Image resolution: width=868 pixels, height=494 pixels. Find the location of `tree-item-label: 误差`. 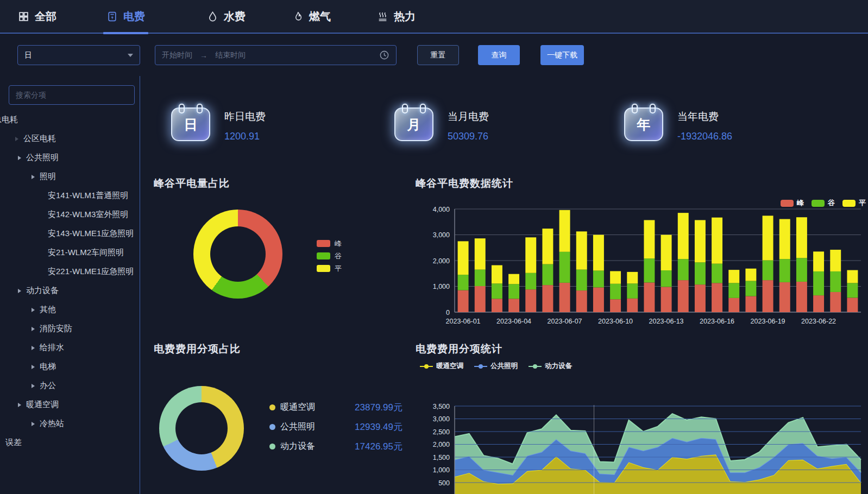

tree-item-label: 误差 is located at coordinates (14, 443).